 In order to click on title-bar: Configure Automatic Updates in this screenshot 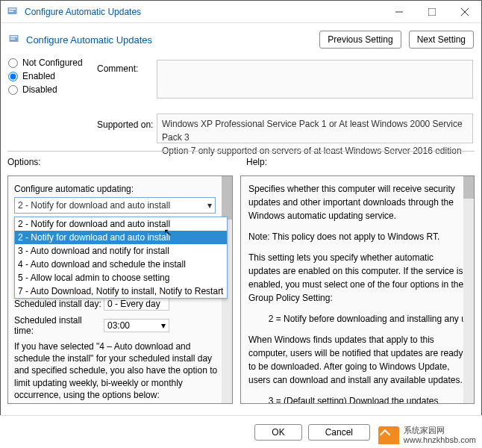, I will do `click(241, 12)`.